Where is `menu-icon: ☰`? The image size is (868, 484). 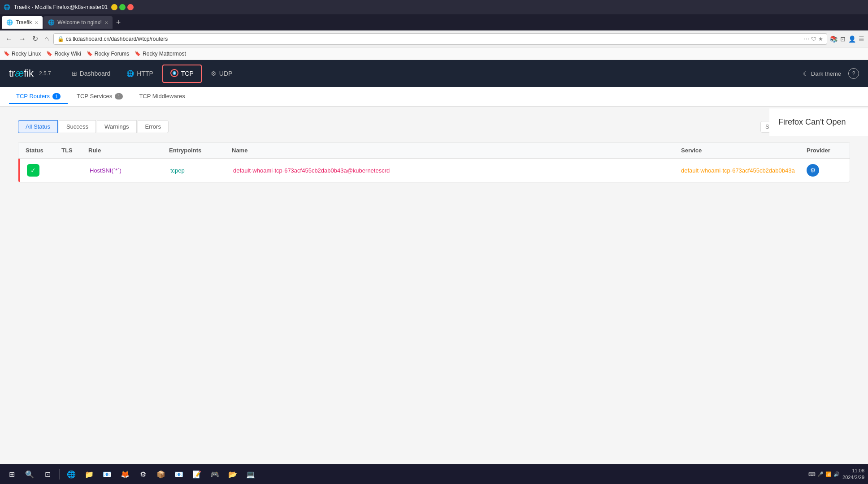
menu-icon: ☰ is located at coordinates (862, 39).